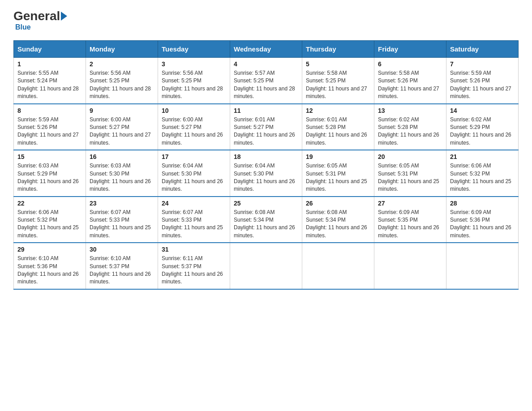 Image resolution: width=532 pixels, height=411 pixels. I want to click on day-info: Sunrise: 6:03 AMSunset: 5:30 PMDaylight:…, so click(122, 178).